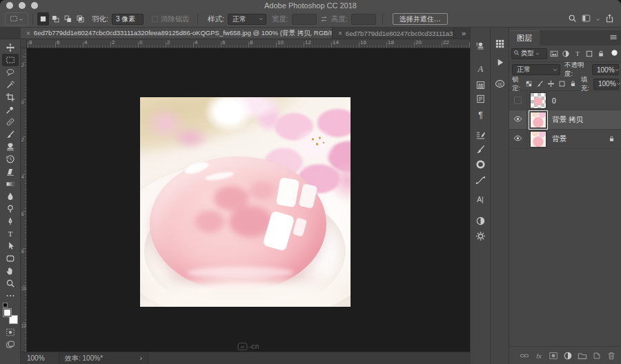 The image size is (621, 364). Describe the element at coordinates (10, 221) in the screenshot. I see `pen-tool` at that location.